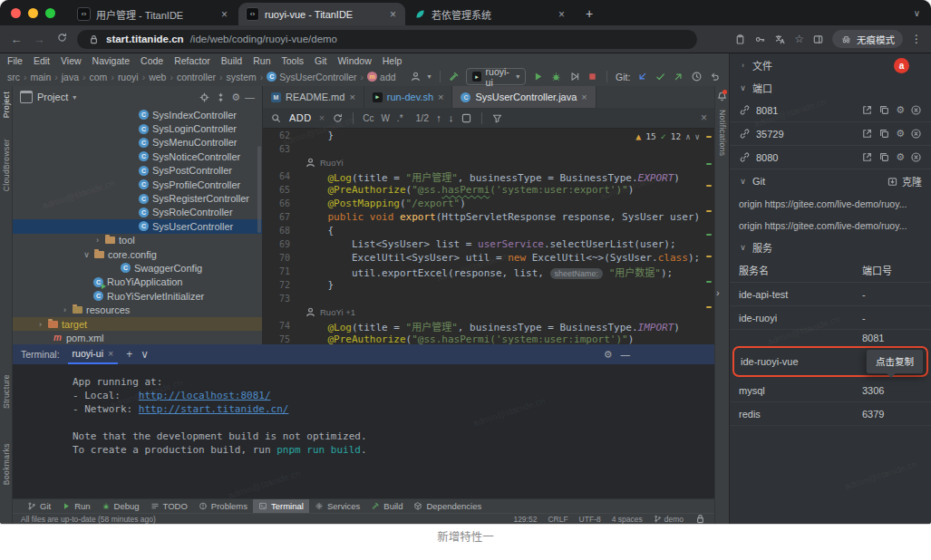 This screenshot has width=931, height=560. I want to click on service-row: 8081, so click(830, 337).